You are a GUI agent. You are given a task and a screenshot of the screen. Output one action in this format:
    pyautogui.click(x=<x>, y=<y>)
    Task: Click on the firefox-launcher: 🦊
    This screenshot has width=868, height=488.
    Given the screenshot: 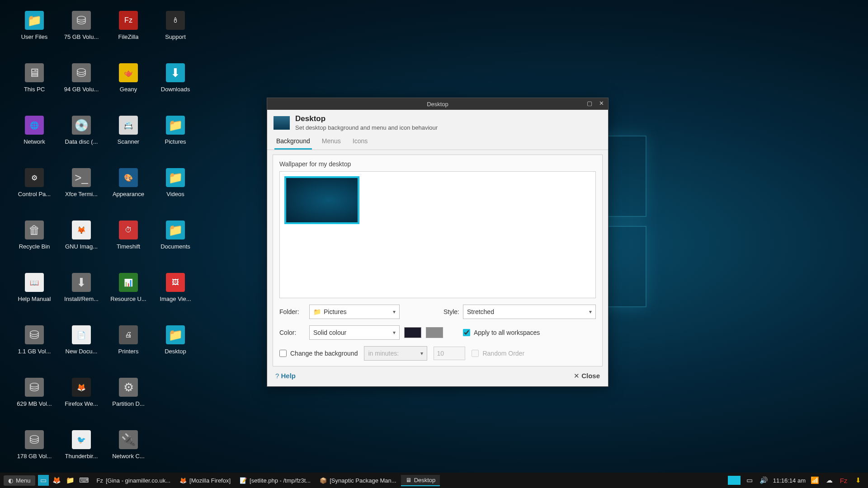 What is the action you would take?
    pyautogui.click(x=57, y=480)
    